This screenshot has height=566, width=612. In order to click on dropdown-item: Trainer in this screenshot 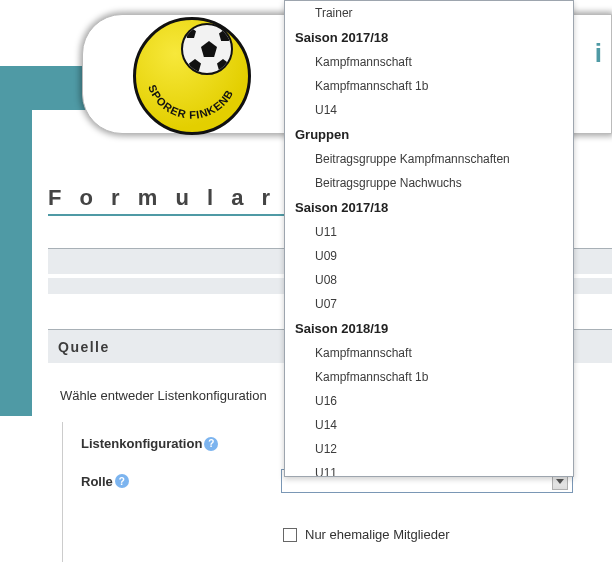, I will do `click(429, 13)`.